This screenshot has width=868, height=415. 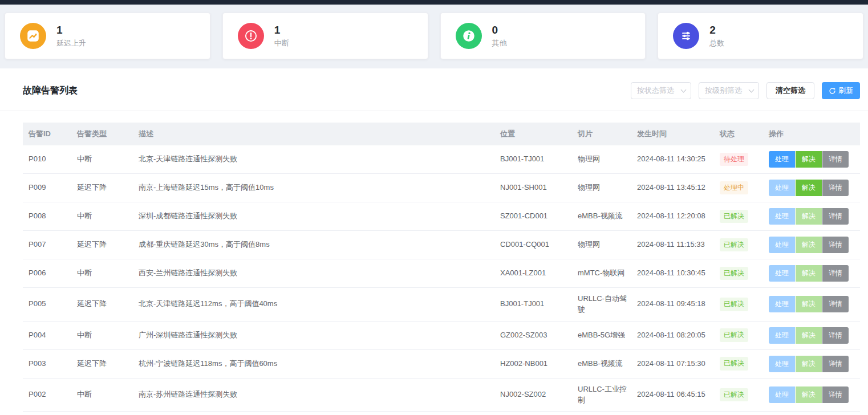 What do you see at coordinates (441, 188) in the screenshot?
I see `table-row: P009 延迟下降 南京-上海链路延迟15ms，高于阈值10ms NJ001-S…` at bounding box center [441, 188].